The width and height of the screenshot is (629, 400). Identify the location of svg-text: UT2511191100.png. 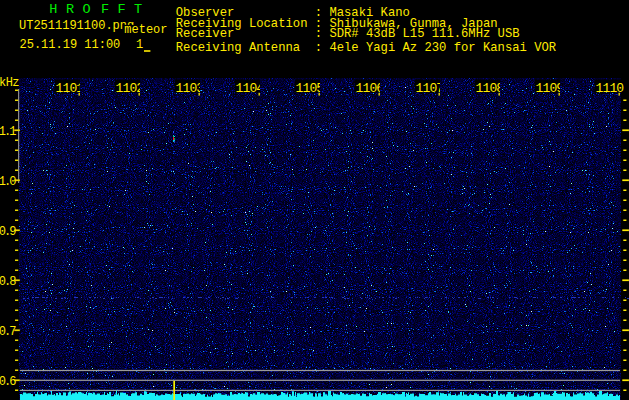
(76, 26).